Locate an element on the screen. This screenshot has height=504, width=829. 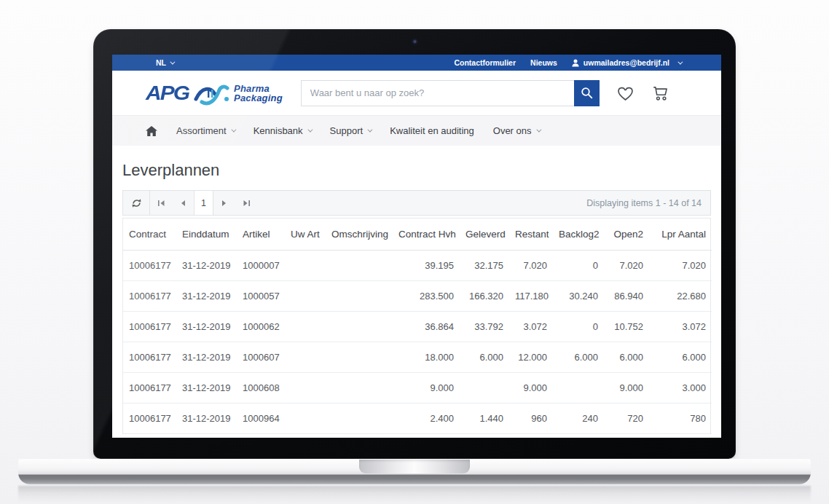
cell-open2: 720 is located at coordinates (626, 418).